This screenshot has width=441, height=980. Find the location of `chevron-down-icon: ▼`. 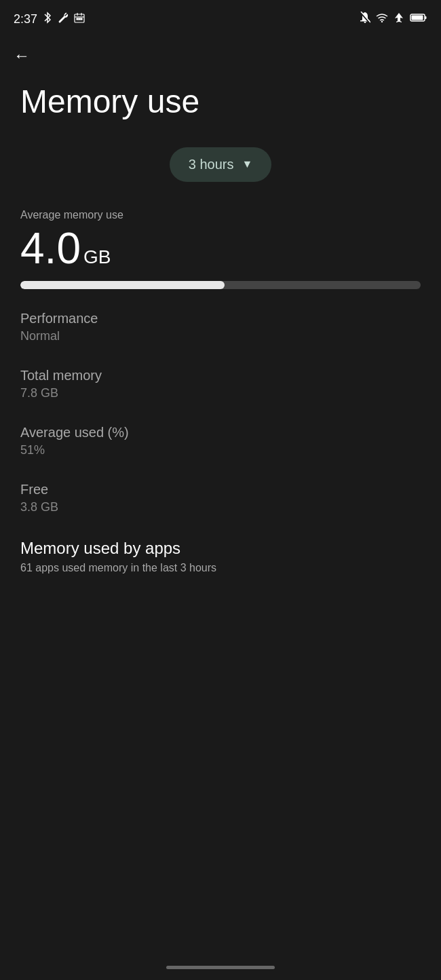

chevron-down-icon: ▼ is located at coordinates (247, 164).